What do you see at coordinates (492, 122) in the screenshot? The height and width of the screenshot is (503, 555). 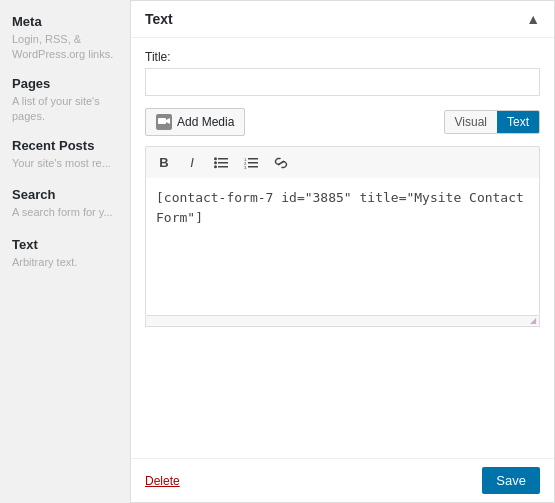 I see `view-tabs: Visual Text` at bounding box center [492, 122].